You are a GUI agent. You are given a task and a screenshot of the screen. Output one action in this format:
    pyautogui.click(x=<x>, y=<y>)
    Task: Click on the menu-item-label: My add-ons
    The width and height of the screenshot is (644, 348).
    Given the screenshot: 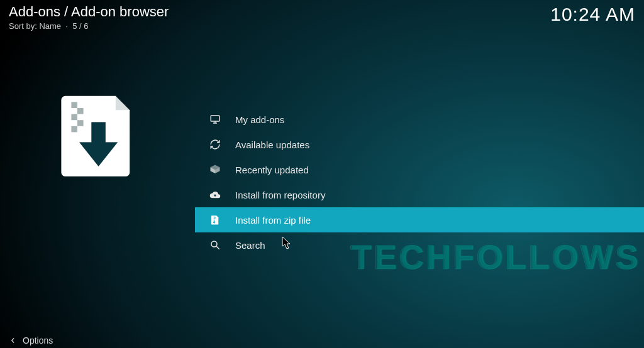 What is the action you would take?
    pyautogui.click(x=260, y=119)
    